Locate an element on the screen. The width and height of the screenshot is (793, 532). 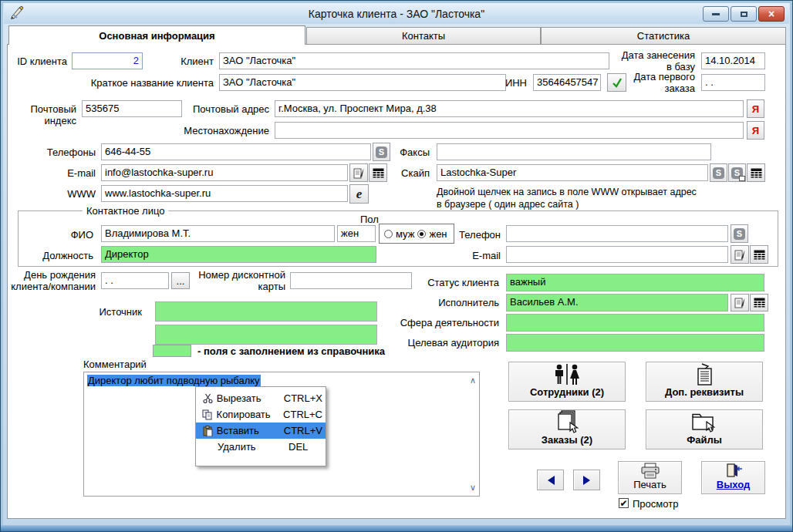
browser-icon: e is located at coordinates (359, 194).